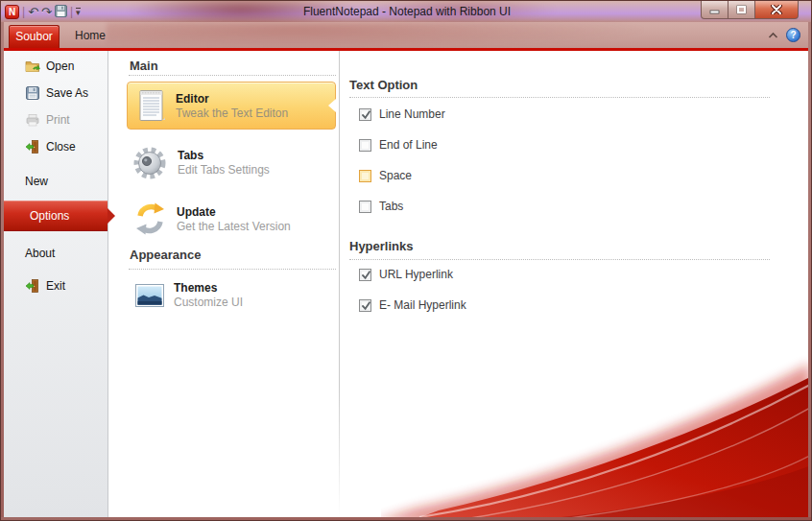 The height and width of the screenshot is (521, 812). Describe the element at coordinates (189, 296) in the screenshot. I see `category-item-themes: Themes Customize UI` at that location.